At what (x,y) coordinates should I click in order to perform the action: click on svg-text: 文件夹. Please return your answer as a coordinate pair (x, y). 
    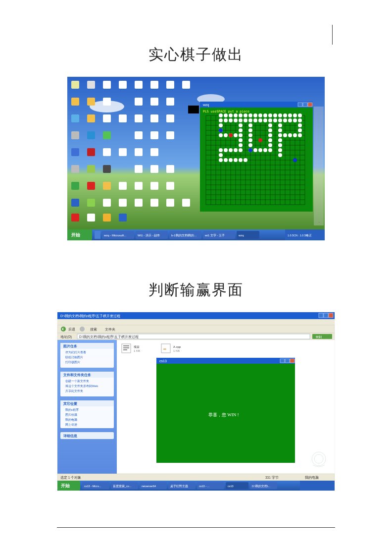
    Looking at the image, I should click on (110, 329).